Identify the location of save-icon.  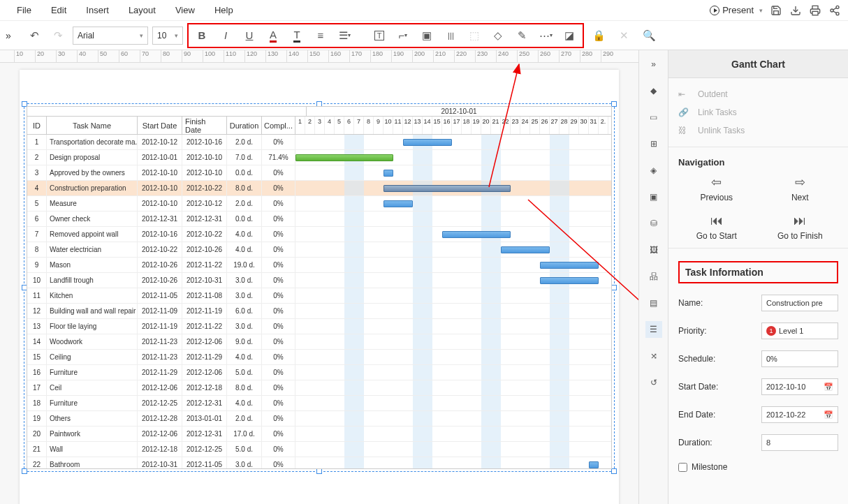
(776, 10).